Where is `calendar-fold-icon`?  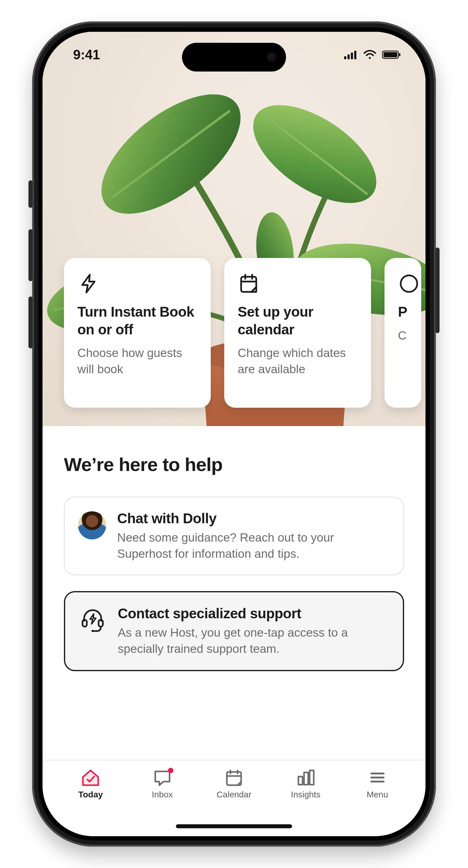
calendar-fold-icon is located at coordinates (298, 288).